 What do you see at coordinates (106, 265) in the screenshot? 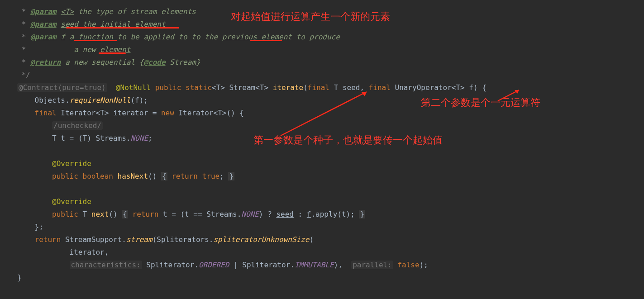
I see `char-hint: characteristics:` at bounding box center [106, 265].